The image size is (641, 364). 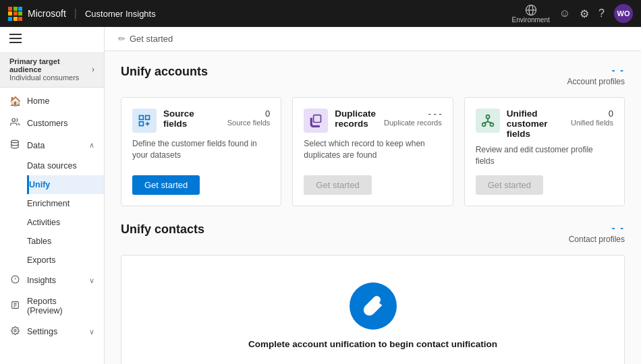 I want to click on contact-profile-label: Contact profiles, so click(x=596, y=239).